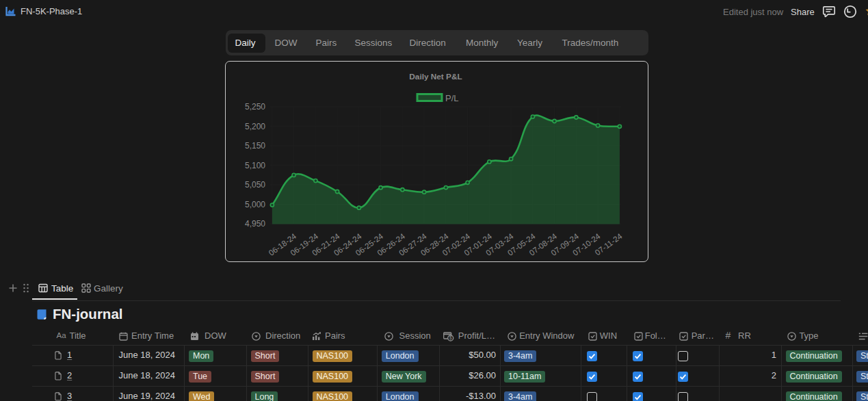 The width and height of the screenshot is (868, 401). What do you see at coordinates (255, 107) in the screenshot?
I see `svg-text: 5,250` at bounding box center [255, 107].